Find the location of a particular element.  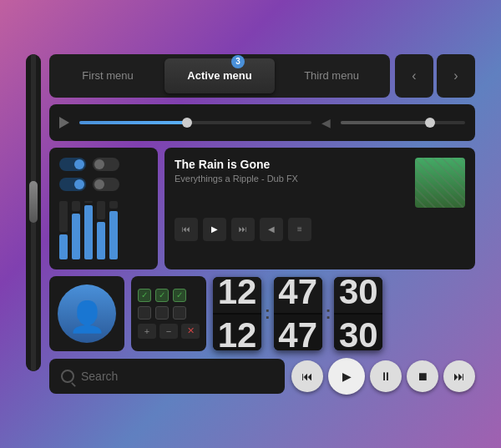

scrollbar-thumb is located at coordinates (33, 202).